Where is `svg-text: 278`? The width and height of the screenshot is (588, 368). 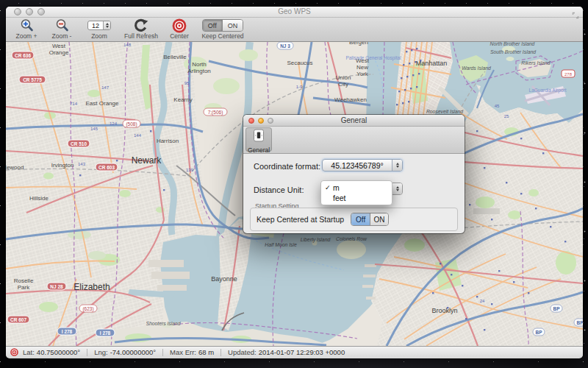
svg-text: 278 is located at coordinates (569, 74).